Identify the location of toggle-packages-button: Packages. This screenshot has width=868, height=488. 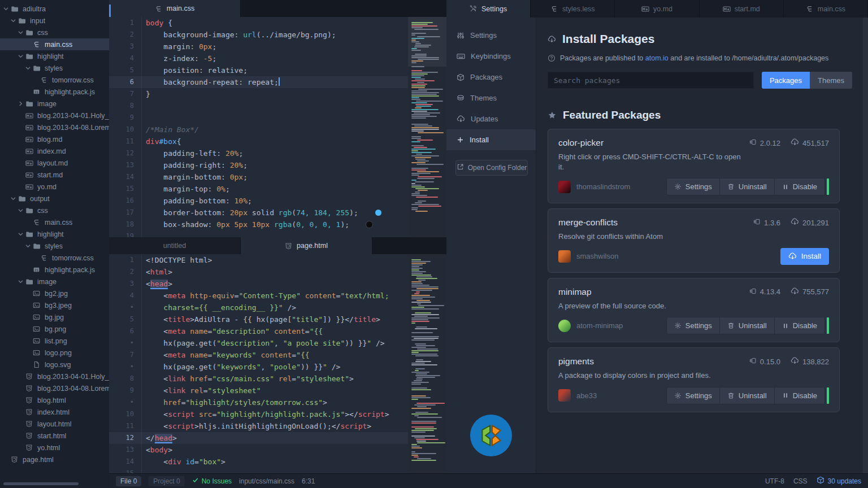
(785, 80).